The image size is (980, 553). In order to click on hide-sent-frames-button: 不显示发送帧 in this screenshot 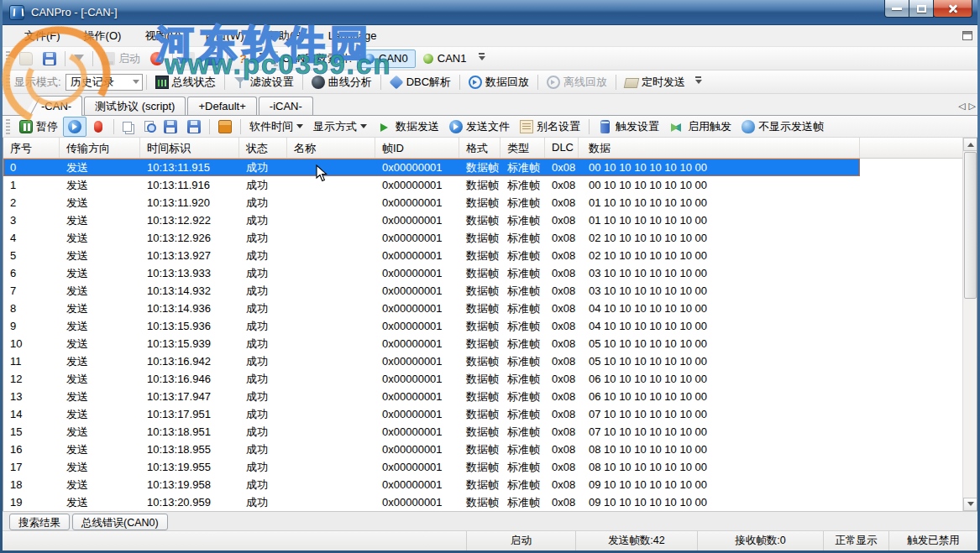, I will do `click(783, 127)`.